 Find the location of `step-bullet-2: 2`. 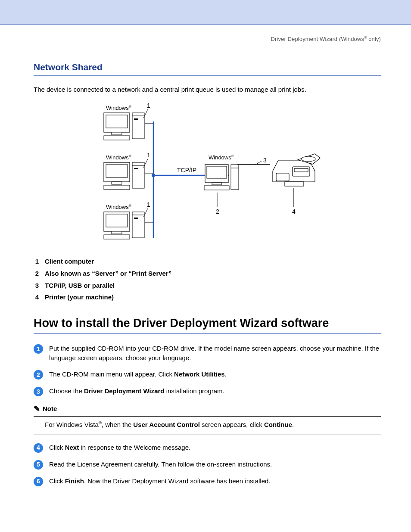

step-bullet-2: 2 is located at coordinates (38, 375).